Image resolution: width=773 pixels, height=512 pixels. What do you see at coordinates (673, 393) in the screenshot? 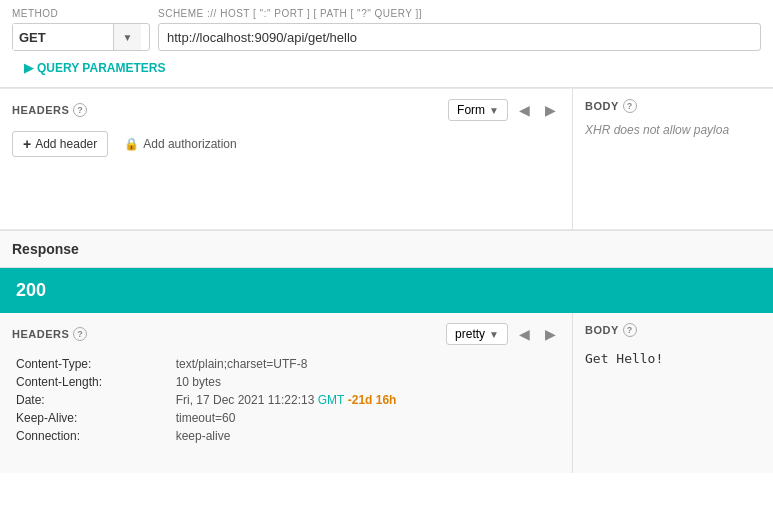
I see `response-body-section: BODY ? Get Hello!` at bounding box center [673, 393].